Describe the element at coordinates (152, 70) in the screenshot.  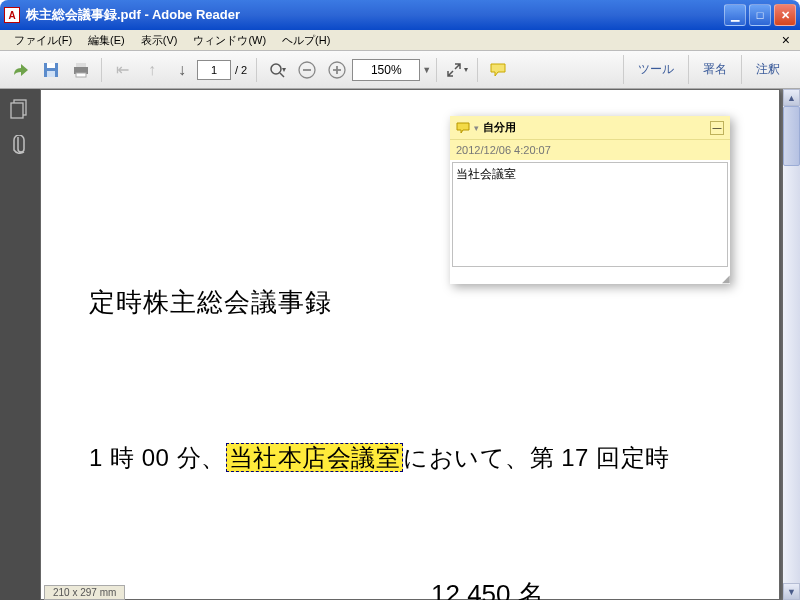
I see `prev-page-icon: ↑` at that location.